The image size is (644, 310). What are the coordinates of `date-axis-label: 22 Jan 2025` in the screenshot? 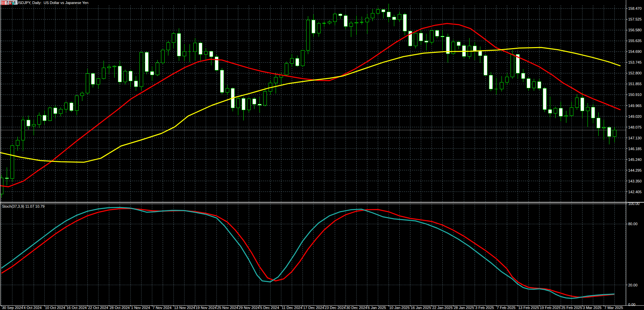 It's located at (442, 308).